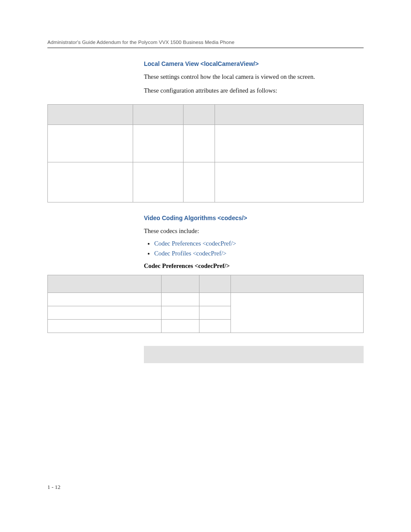 The height and width of the screenshot is (532, 411). What do you see at coordinates (206, 153) in the screenshot?
I see `attributes-table-wrap` at bounding box center [206, 153].